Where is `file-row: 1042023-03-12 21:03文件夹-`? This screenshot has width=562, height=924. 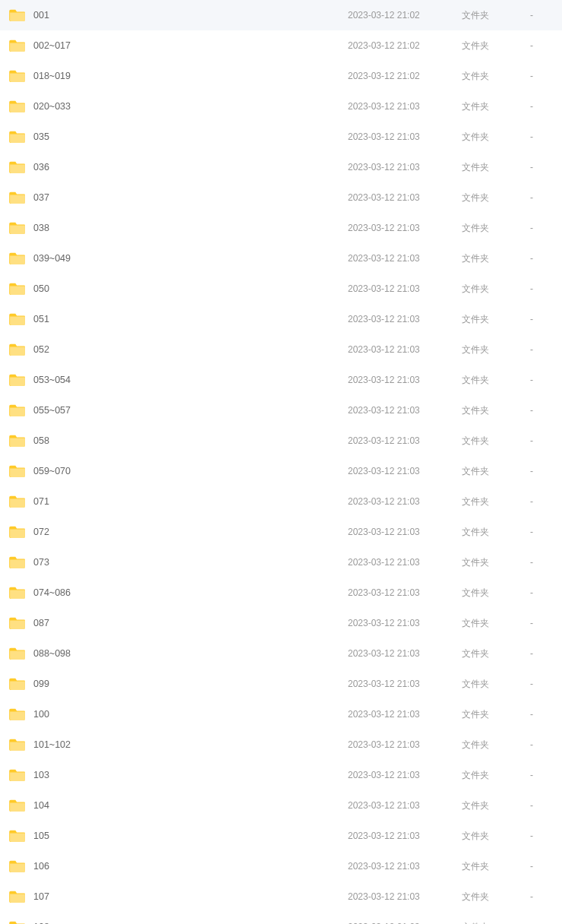
file-row: 1042023-03-12 21:03文件夹- is located at coordinates (281, 805).